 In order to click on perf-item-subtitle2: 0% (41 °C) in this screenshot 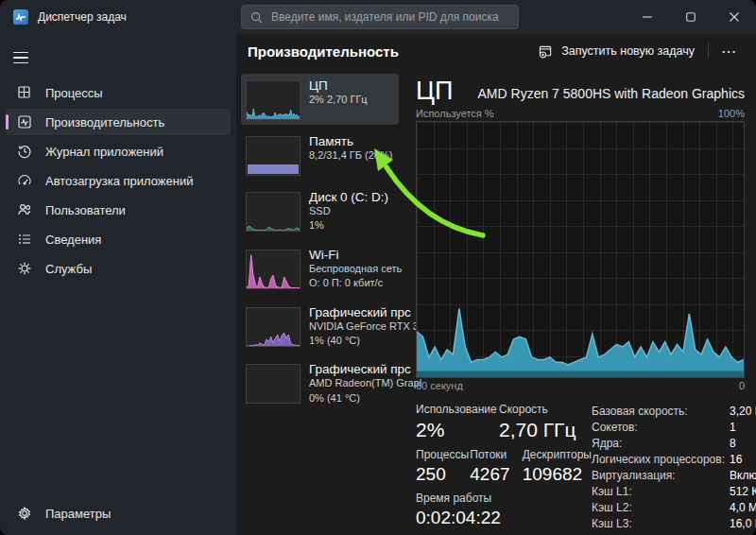, I will do `click(352, 399)`.